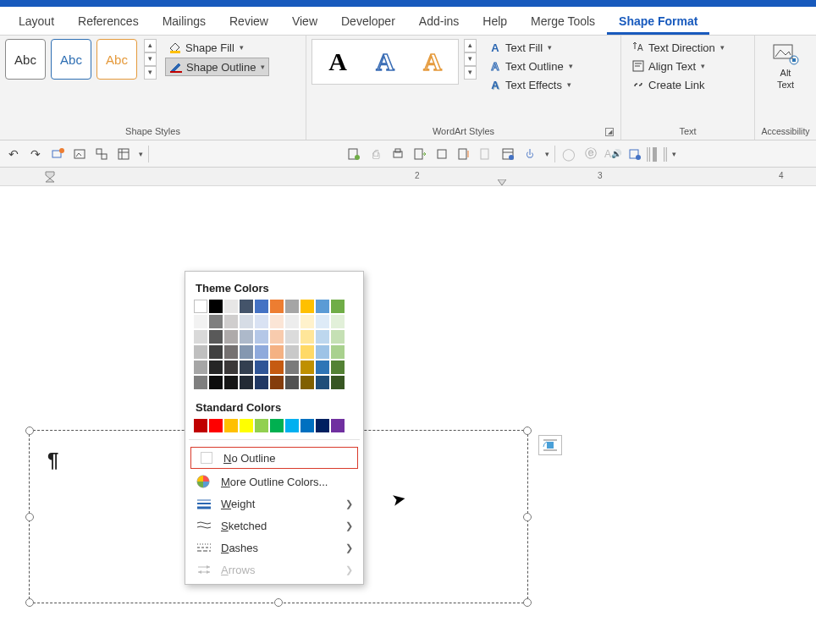 The image size is (816, 644). I want to click on shape-style-swatch-1: Abc, so click(25, 59).